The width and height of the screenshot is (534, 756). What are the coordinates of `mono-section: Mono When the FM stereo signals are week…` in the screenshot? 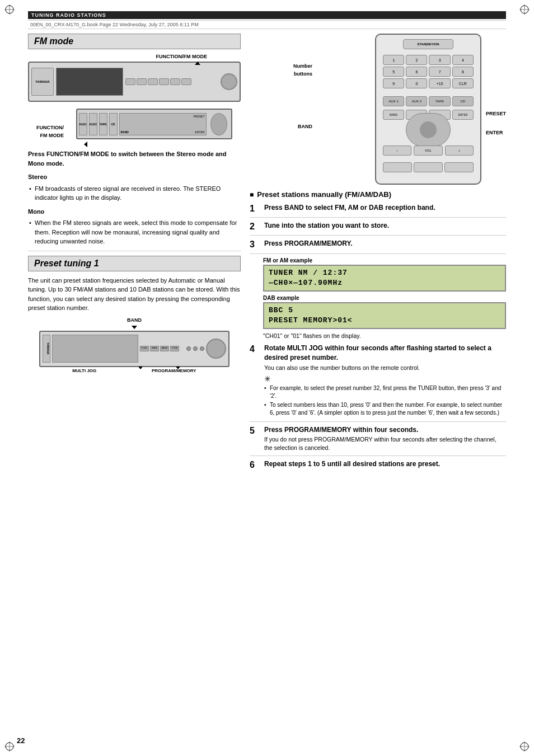 It's located at (134, 227).